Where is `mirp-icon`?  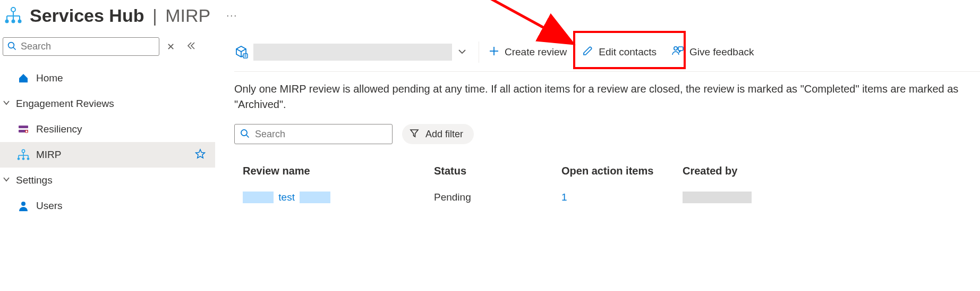
mirp-icon is located at coordinates (23, 155).